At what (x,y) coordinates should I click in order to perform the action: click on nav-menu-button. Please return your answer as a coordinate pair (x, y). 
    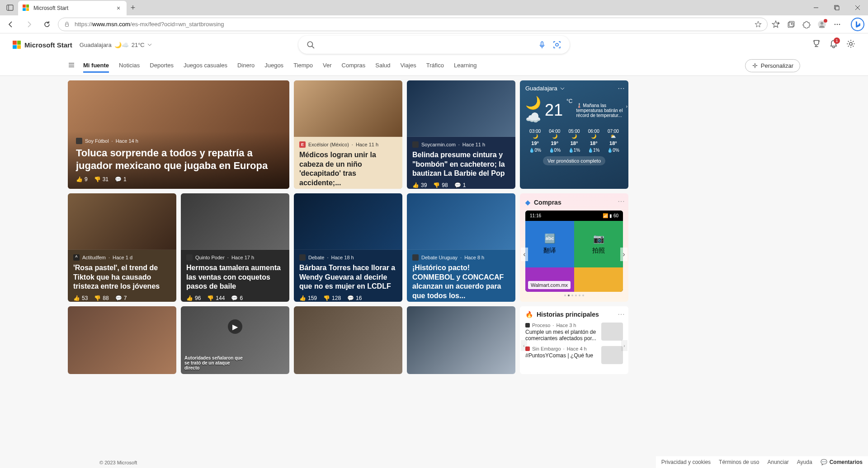
    Looking at the image, I should click on (71, 66).